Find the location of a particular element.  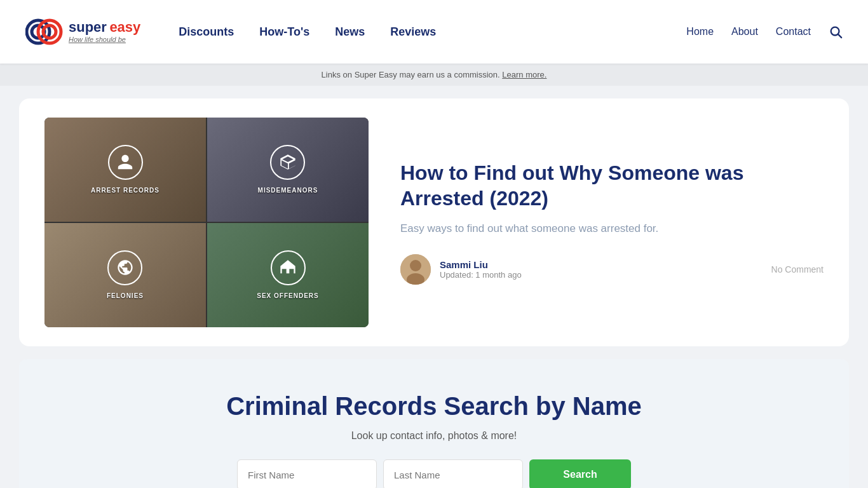

logo-super-text: super is located at coordinates (88, 27).